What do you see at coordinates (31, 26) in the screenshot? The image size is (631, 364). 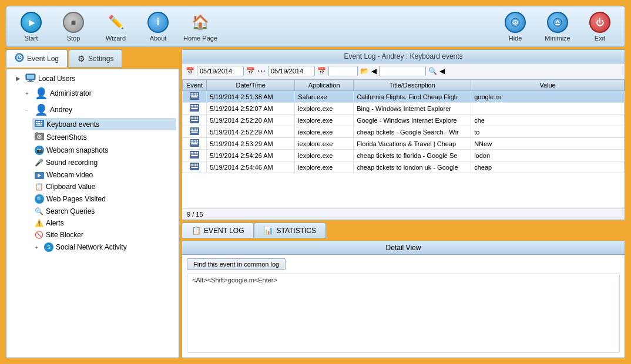 I see `start-button: Start` at bounding box center [31, 26].